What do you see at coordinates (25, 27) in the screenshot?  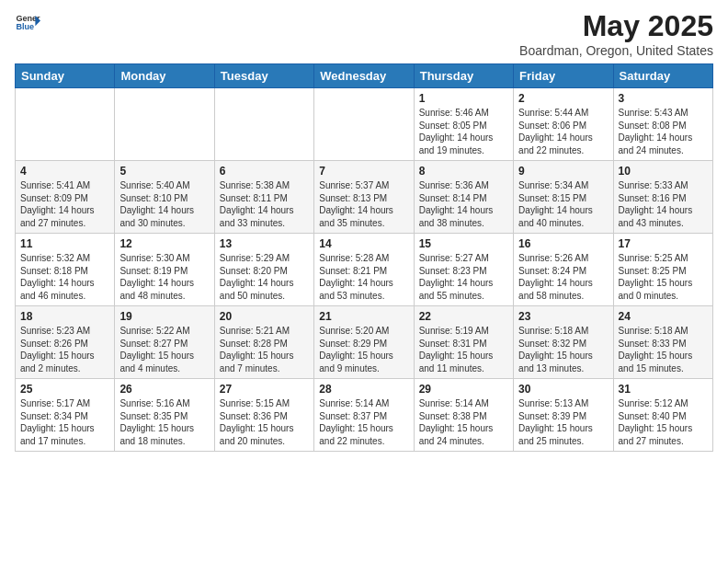 I see `svg-text: Blue` at bounding box center [25, 27].